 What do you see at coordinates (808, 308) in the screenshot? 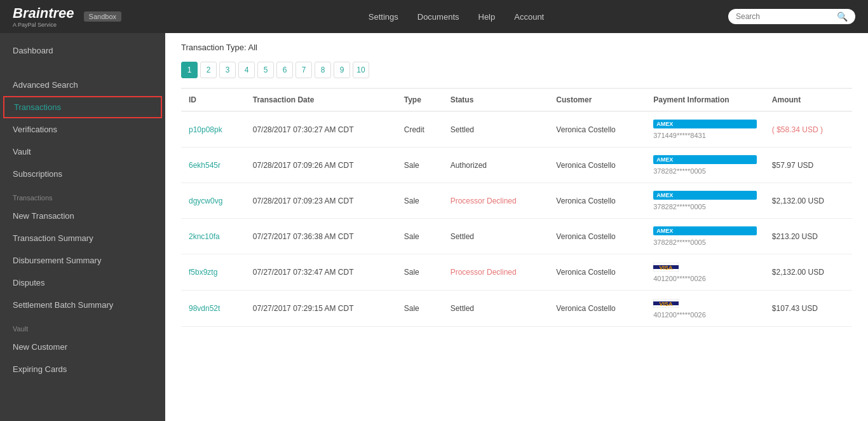
I see `cell-amount: $107.43 USD` at bounding box center [808, 308].